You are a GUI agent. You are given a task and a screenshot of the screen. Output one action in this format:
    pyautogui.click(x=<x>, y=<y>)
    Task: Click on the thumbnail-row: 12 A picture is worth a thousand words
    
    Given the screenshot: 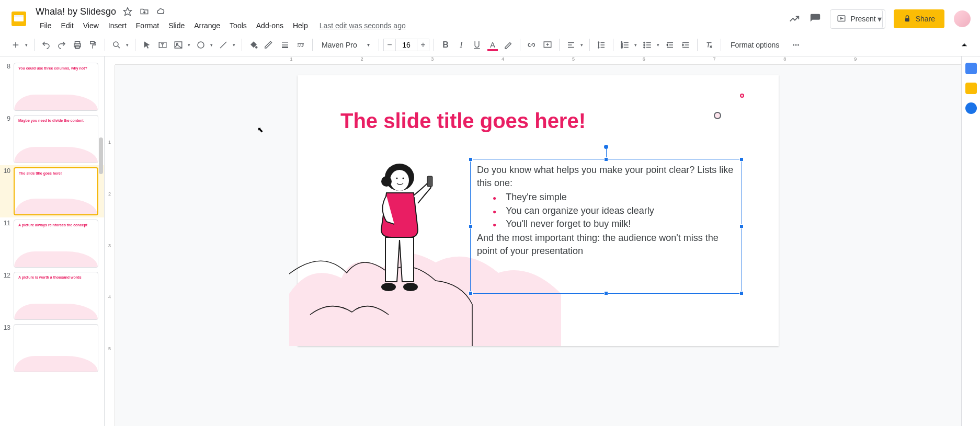 What is the action you would take?
    pyautogui.click(x=52, y=296)
    